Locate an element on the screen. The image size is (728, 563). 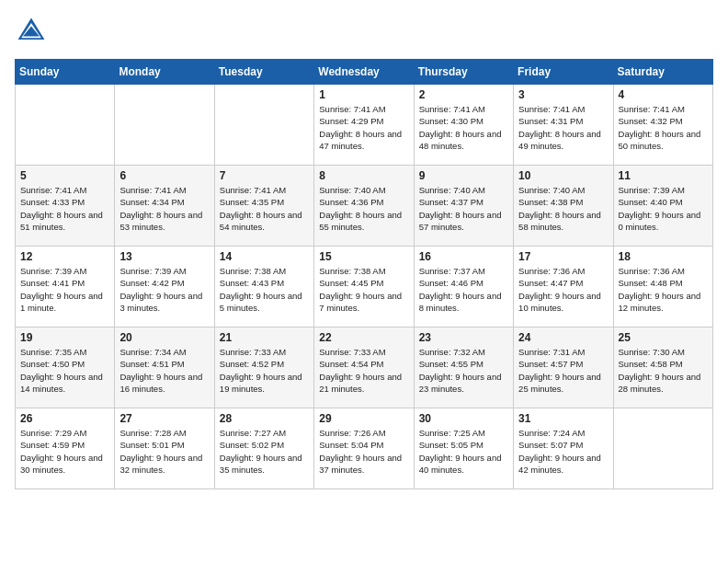
calendar-cell: 30Sunrise: 7:25 AM Sunset: 5:05 PM Dayli… is located at coordinates (463, 449).